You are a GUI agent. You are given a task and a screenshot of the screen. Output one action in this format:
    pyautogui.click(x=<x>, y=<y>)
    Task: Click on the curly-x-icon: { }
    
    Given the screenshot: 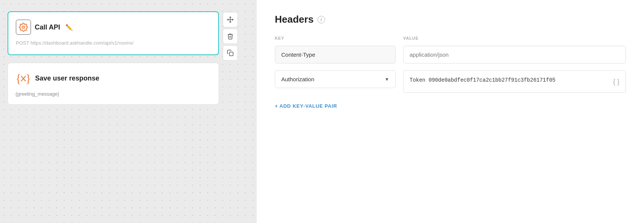 What is the action you would take?
    pyautogui.click(x=23, y=79)
    